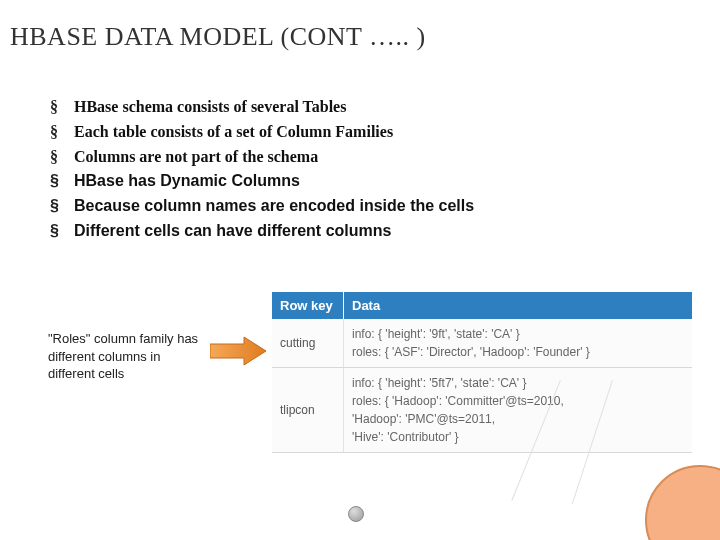 Image resolution: width=720 pixels, height=540 pixels. Describe the element at coordinates (518, 343) in the screenshot. I see `data-cell: info: { 'height': '9ft', 'state': 'CA' }…` at that location.